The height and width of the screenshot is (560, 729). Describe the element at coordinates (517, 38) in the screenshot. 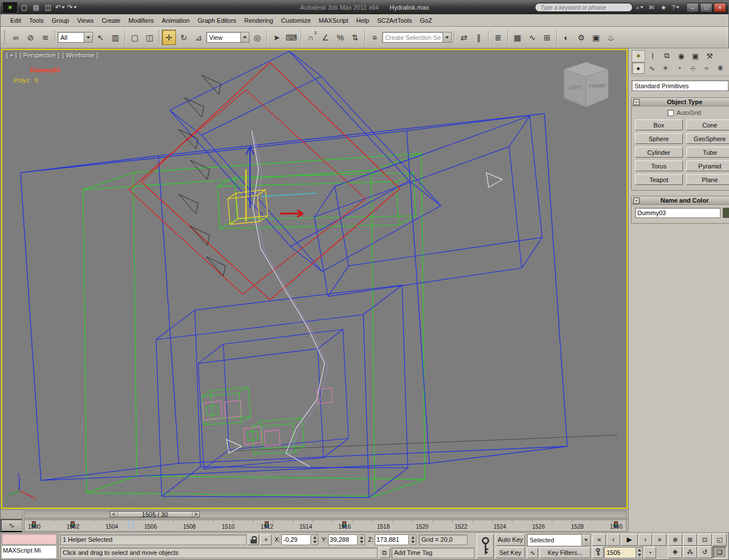

I see `graphite-modeling-tools-toggle: ▦` at that location.